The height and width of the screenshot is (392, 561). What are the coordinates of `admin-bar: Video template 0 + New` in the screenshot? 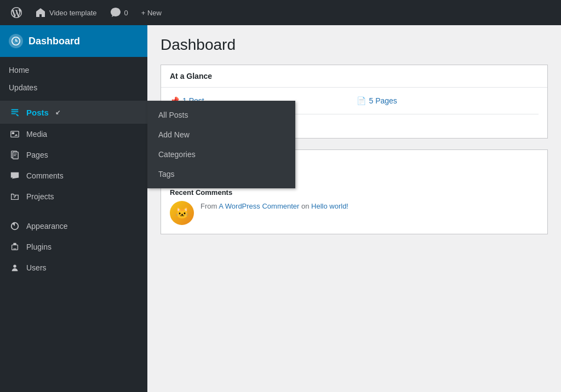 It's located at (280, 13).